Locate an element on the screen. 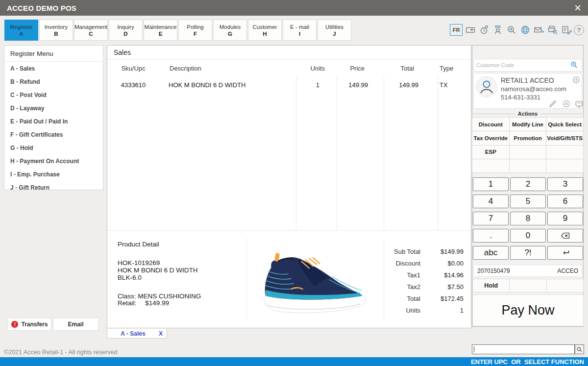 This screenshot has width=588, height=366. sidebar-item-payment-on-account: H - Payment On Account is located at coordinates (54, 161).